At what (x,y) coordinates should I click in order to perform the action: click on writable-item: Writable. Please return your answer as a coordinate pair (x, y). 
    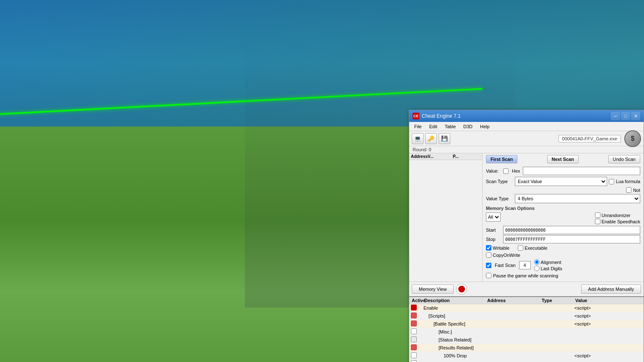
    Looking at the image, I should click on (498, 248).